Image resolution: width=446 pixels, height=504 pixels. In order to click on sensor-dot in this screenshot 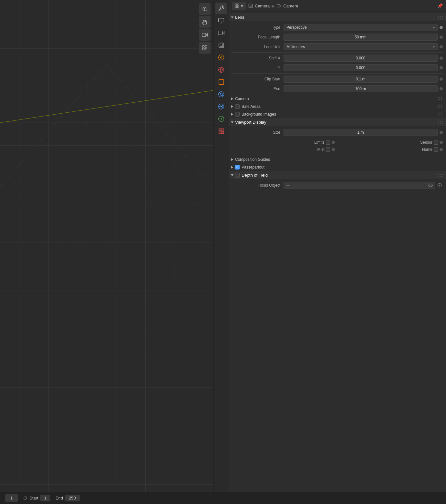, I will do `click(441, 142)`.